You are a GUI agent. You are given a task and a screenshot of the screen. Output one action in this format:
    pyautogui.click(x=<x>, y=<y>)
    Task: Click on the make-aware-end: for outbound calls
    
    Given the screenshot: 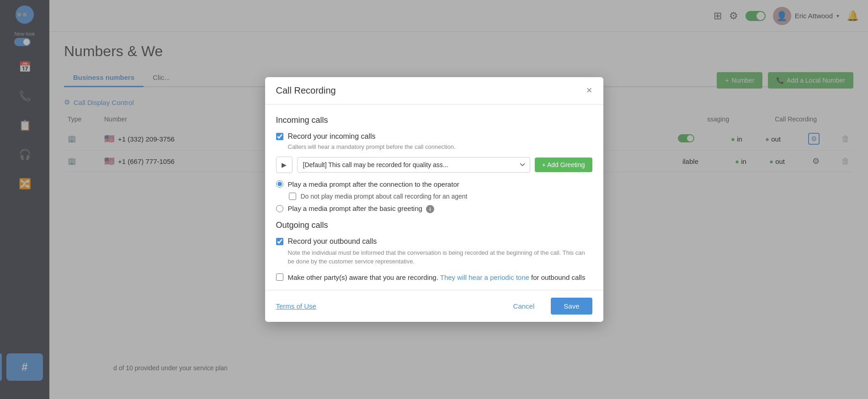 What is the action you would take?
    pyautogui.click(x=558, y=278)
    